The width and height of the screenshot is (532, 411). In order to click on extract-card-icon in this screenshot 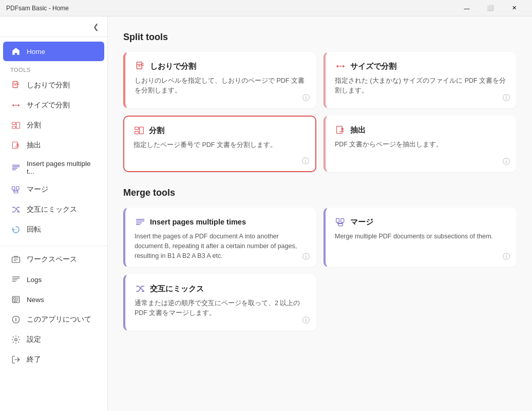, I will do `click(340, 130)`.